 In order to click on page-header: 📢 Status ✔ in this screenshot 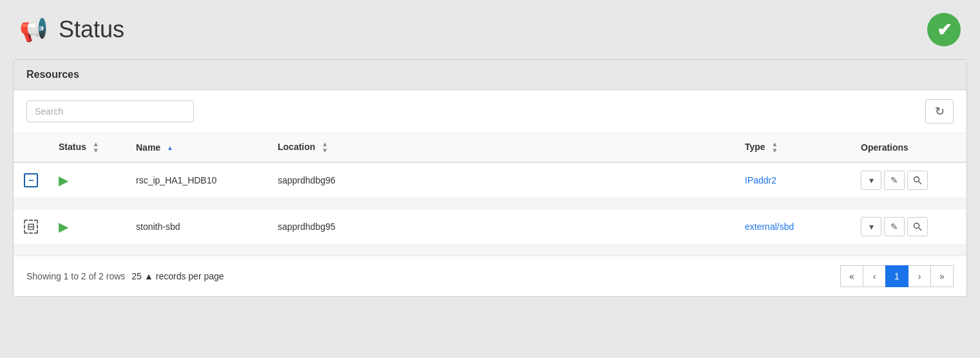, I will do `click(490, 30)`.